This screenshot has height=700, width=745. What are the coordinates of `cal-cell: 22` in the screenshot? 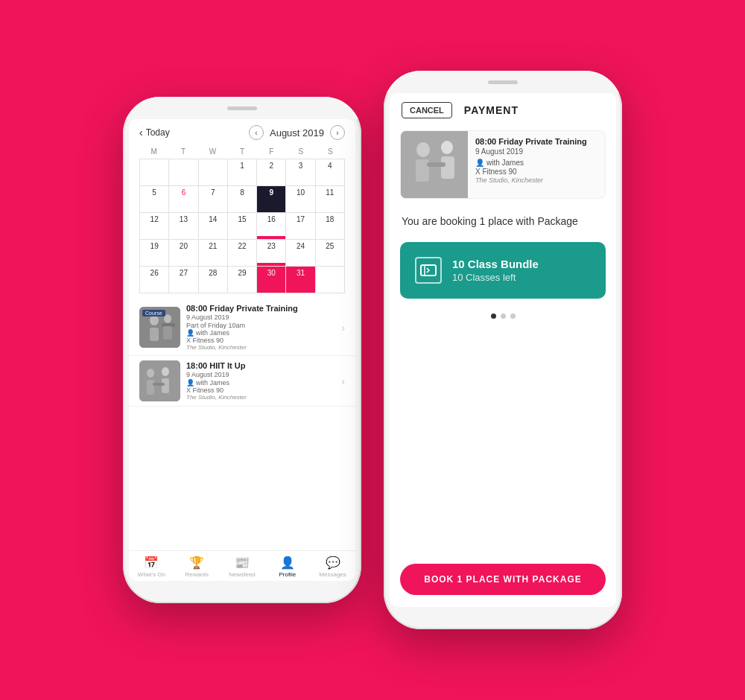 It's located at (243, 253).